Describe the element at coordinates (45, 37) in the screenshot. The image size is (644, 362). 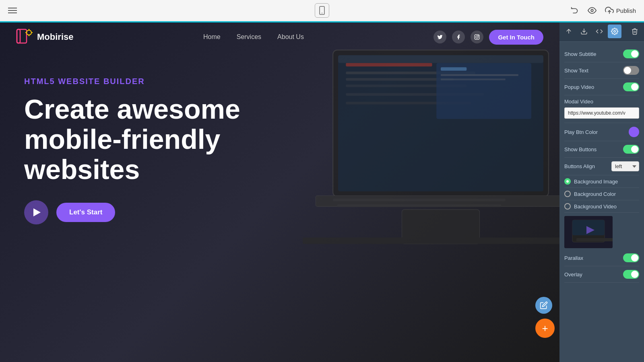
I see `brand: Mobirise` at that location.